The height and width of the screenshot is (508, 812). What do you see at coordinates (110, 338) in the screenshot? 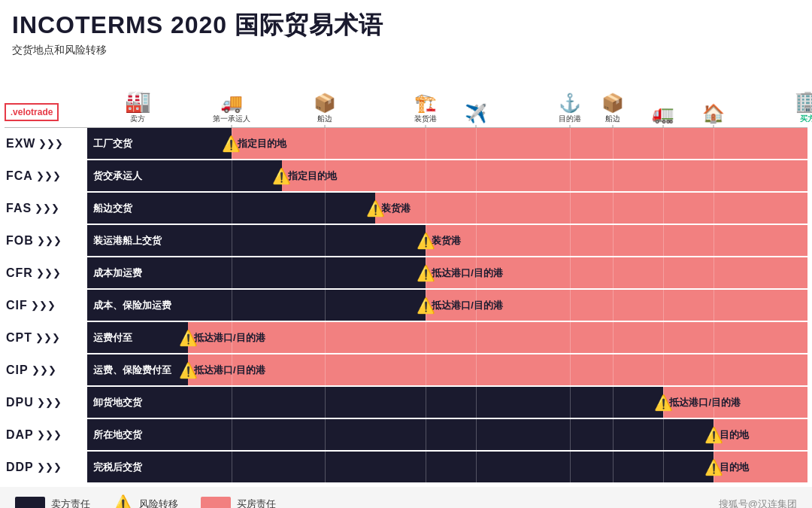
I see `dark-bar-text-CPT: 运费付至` at bounding box center [110, 338].